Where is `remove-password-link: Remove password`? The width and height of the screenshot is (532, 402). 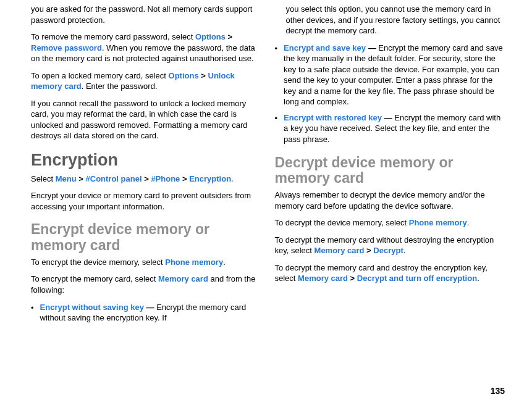 remove-password-link: Remove password is located at coordinates (67, 48).